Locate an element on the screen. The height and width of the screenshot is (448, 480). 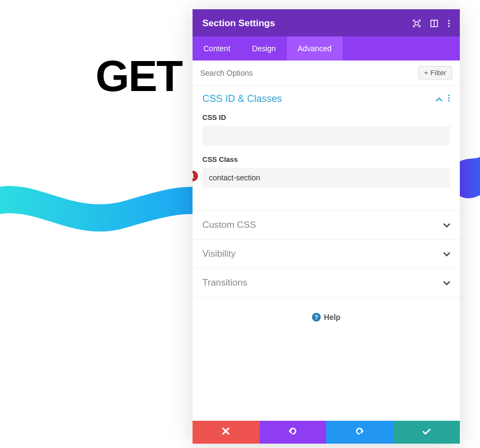
visibility-title: Visibility is located at coordinates (219, 254).